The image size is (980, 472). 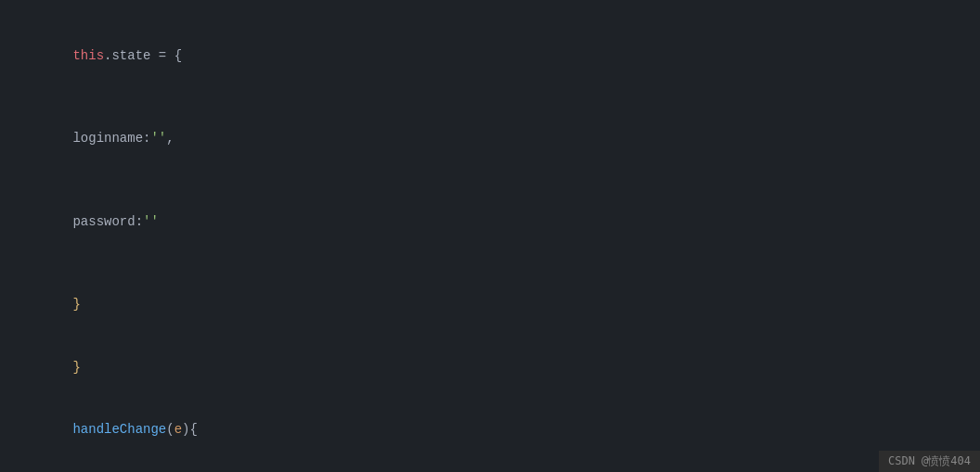 I want to click on line-content-6: handleChange(e){, so click(x=499, y=428).